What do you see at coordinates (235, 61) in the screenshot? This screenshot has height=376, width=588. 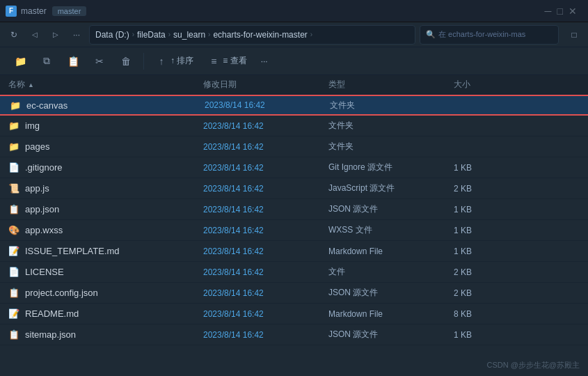 I see `view-label: ≡ 查看` at bounding box center [235, 61].